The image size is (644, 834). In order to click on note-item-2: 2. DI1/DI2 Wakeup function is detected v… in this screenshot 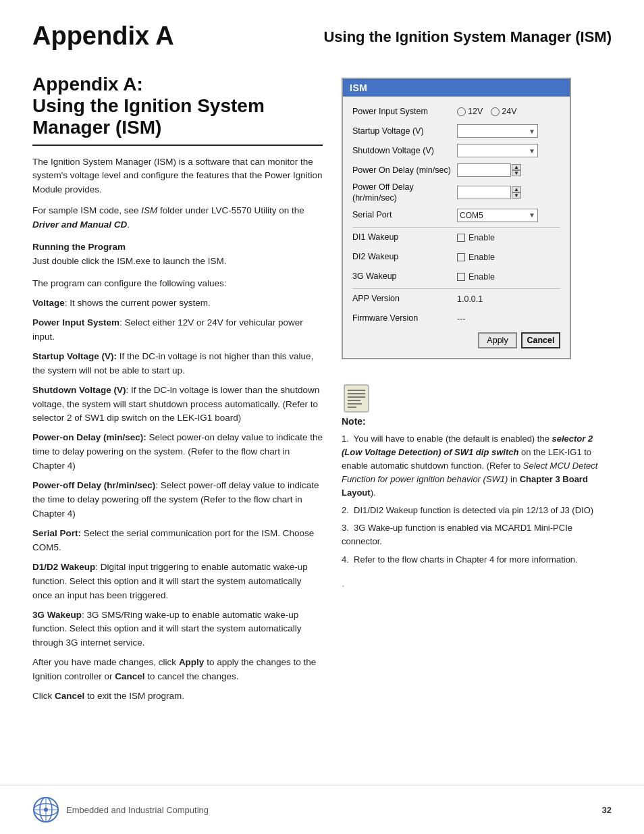, I will do `click(477, 511)`.